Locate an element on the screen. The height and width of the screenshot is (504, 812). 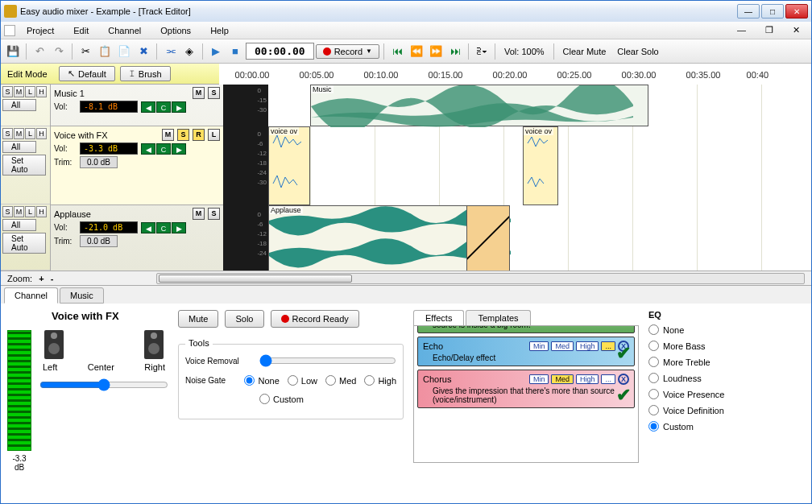
level-meters: 0-15-30 0-6-12-18-24-30 0-6-12-18-24 is located at coordinates (246, 177).